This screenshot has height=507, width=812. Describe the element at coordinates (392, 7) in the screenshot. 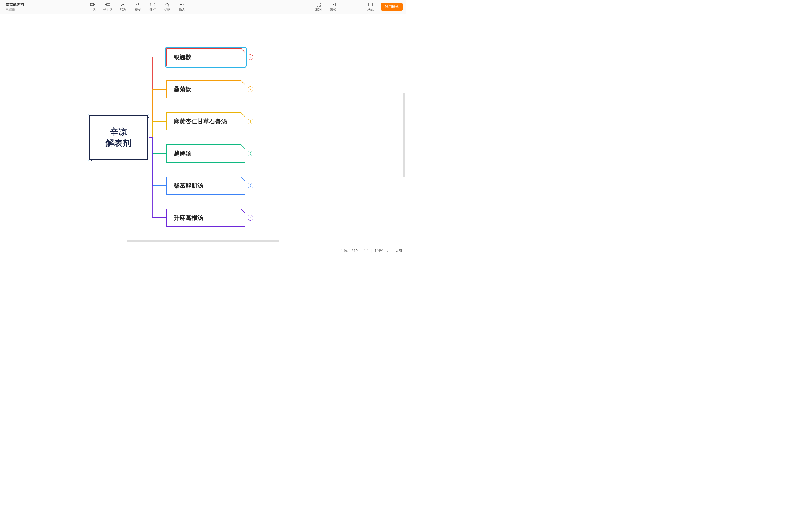

I see `trial-mode-button: 试用模式` at that location.